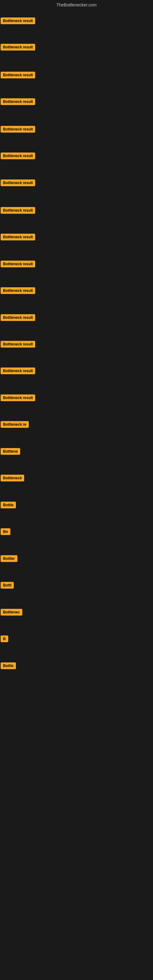 This screenshot has width=153, height=980. I want to click on bottleneck-result-25: Bottle, so click(8, 666).